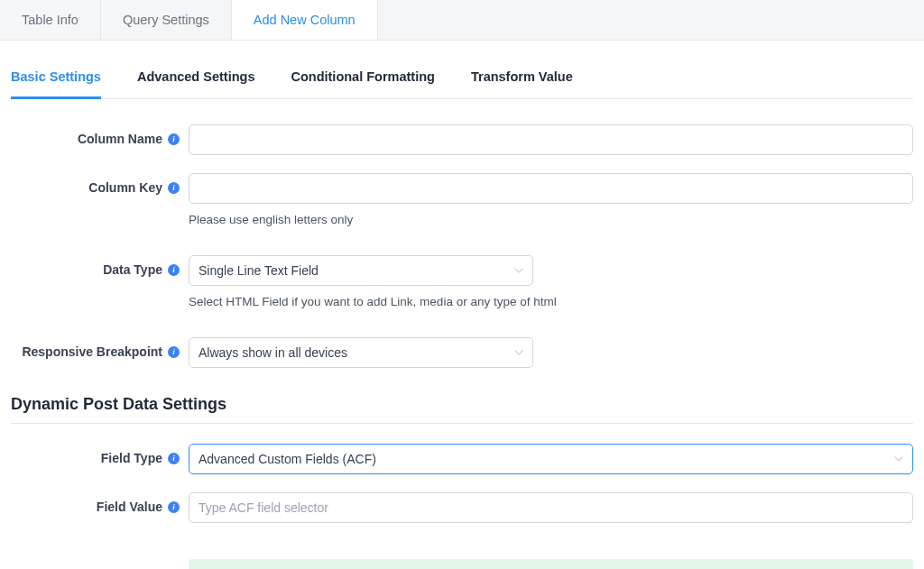 Image resolution: width=924 pixels, height=569 pixels. Describe the element at coordinates (51, 20) in the screenshot. I see `tab-table-info: Table Info` at that location.